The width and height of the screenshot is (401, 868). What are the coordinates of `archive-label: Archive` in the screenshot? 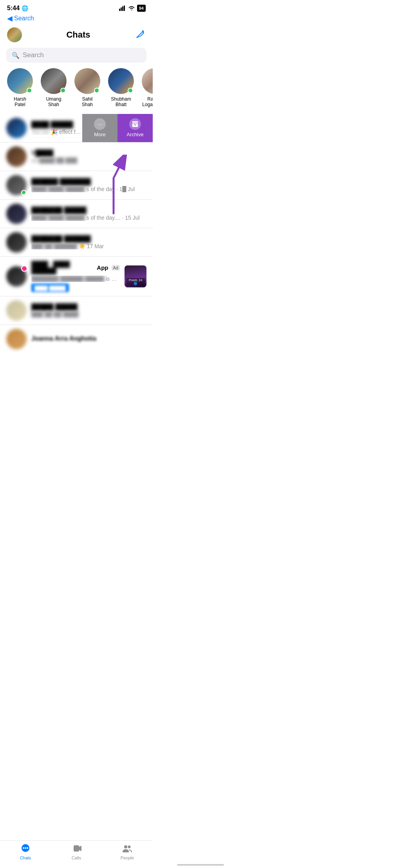 It's located at (135, 135).